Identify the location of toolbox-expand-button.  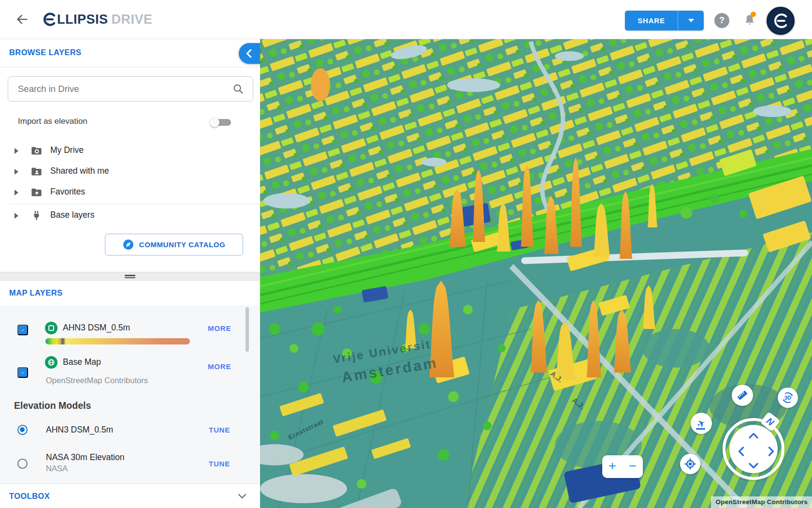
(241, 496).